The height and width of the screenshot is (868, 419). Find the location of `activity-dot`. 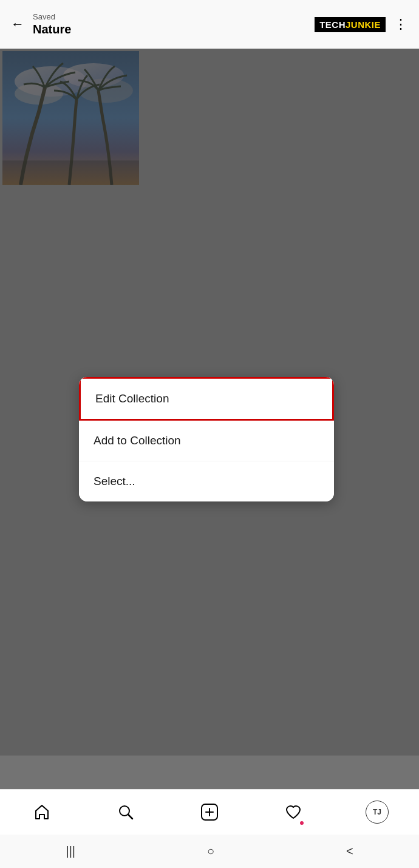

activity-dot is located at coordinates (302, 823).